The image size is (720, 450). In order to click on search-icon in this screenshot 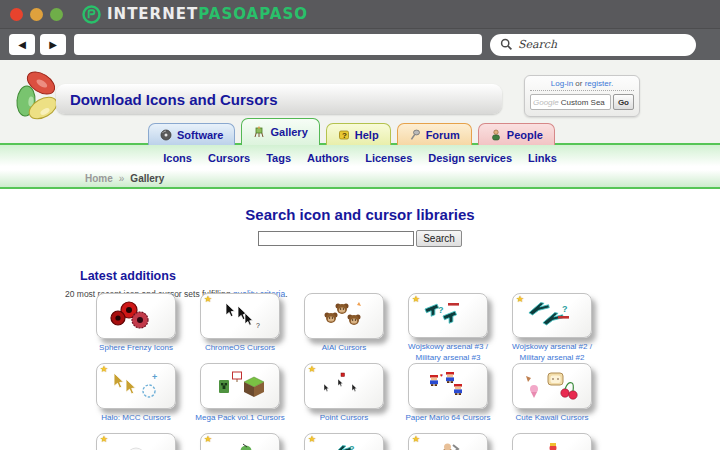, I will do `click(506, 44)`.